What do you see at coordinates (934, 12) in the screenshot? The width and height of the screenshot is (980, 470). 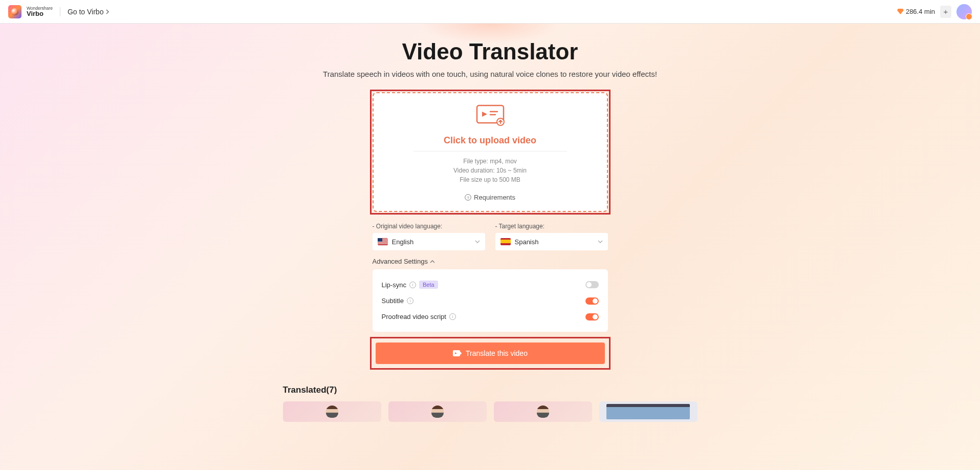 I see `header-right: 286.4 min +` at bounding box center [934, 12].